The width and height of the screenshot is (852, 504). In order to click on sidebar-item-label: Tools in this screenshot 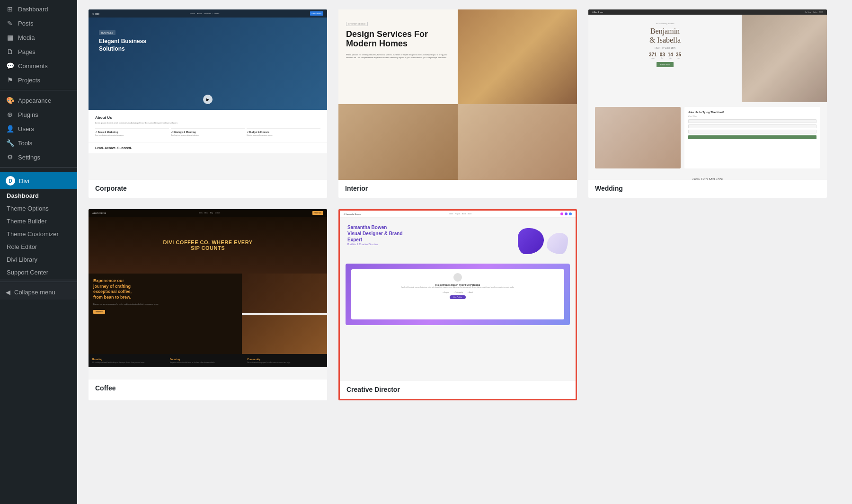, I will do `click(25, 143)`.